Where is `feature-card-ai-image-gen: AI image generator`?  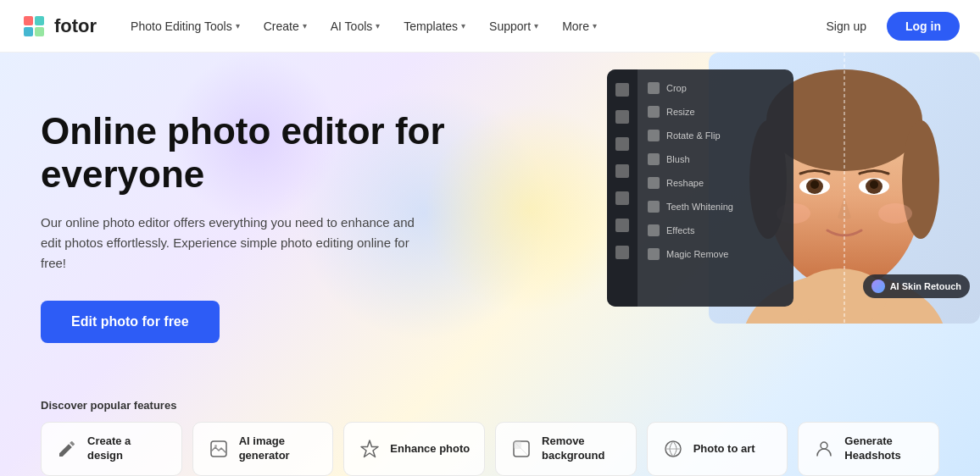
feature-card-ai-image-gen: AI image generator is located at coordinates (263, 449).